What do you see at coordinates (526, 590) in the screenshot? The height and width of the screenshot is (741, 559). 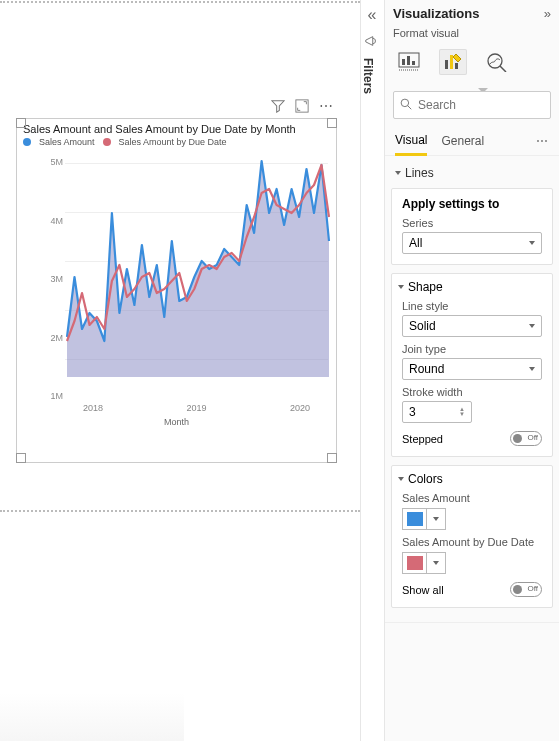 I see `showall-toggle: Off` at bounding box center [526, 590].